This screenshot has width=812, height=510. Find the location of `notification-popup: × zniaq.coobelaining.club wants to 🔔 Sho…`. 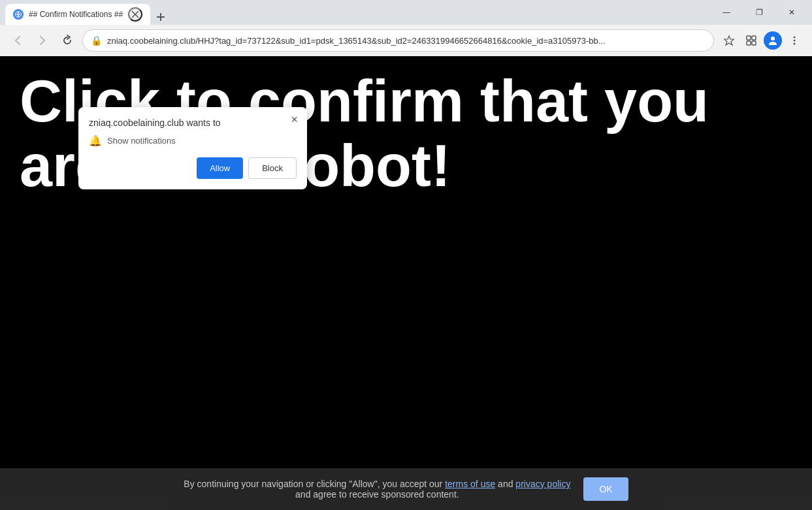

notification-popup: × zniaq.coobelaining.club wants to 🔔 Sho… is located at coordinates (193, 148).